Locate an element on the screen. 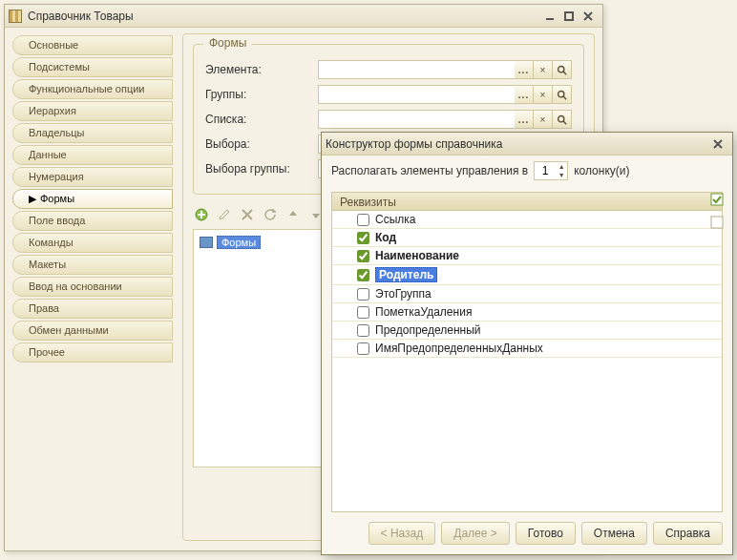 This screenshot has width=737, height=560. dlg-finish-button: Готово is located at coordinates (546, 533).